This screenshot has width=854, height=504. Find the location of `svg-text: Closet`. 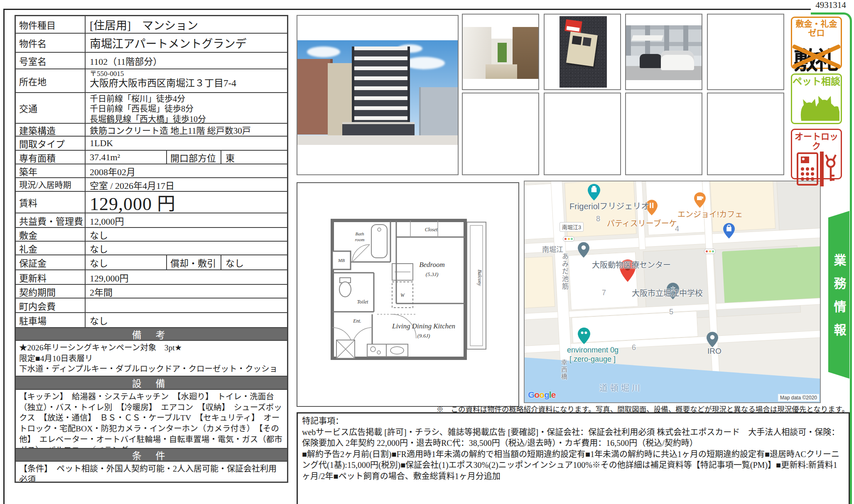

svg-text: Closet is located at coordinates (431, 230).